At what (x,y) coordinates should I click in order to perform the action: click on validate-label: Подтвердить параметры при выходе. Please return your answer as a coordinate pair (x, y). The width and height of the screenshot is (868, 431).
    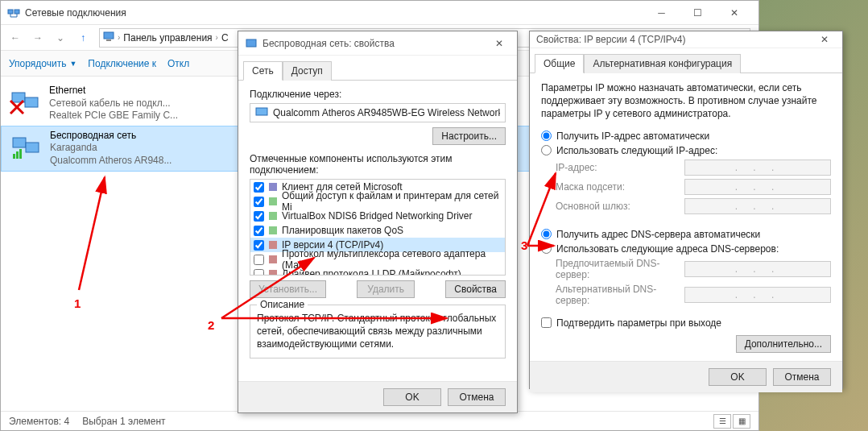
    Looking at the image, I should click on (639, 323).